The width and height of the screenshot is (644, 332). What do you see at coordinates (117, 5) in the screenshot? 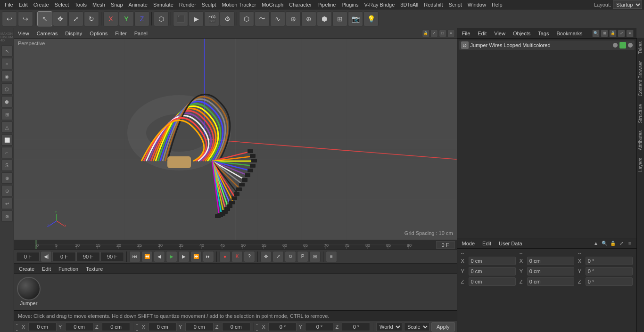
I see `menu-snap: Snap` at bounding box center [117, 5].